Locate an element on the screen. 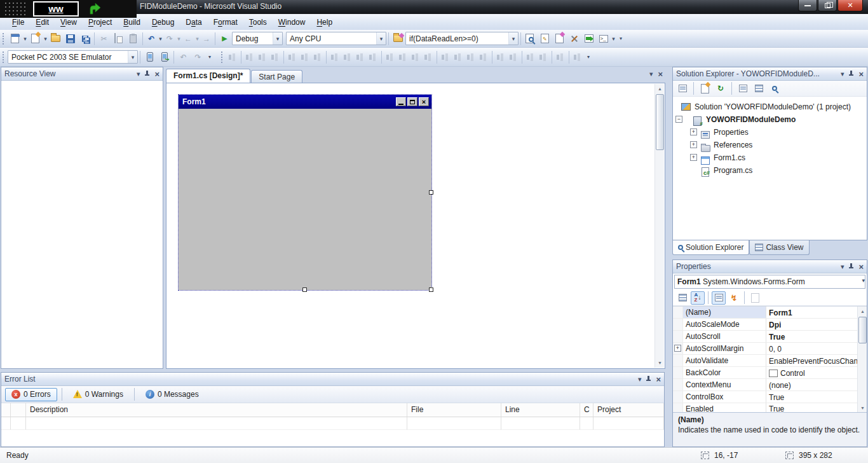 This screenshot has height=463, width=868. add-new-item-button is located at coordinates (36, 38).